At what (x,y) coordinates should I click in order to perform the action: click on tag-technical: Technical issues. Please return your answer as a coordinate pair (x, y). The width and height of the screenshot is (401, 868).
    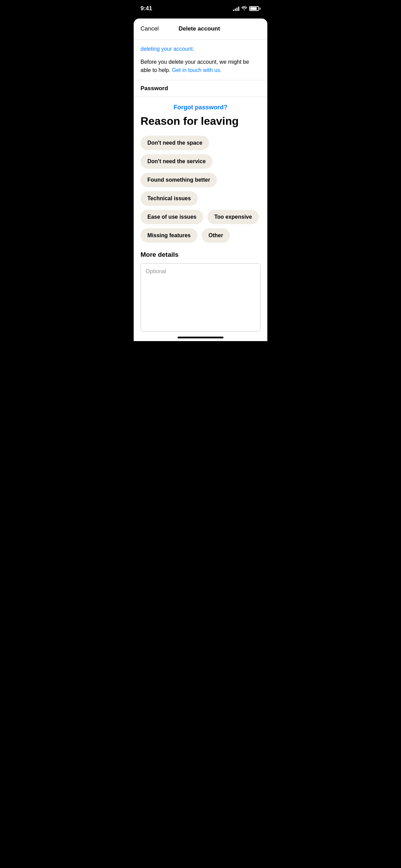
    Looking at the image, I should click on (169, 198).